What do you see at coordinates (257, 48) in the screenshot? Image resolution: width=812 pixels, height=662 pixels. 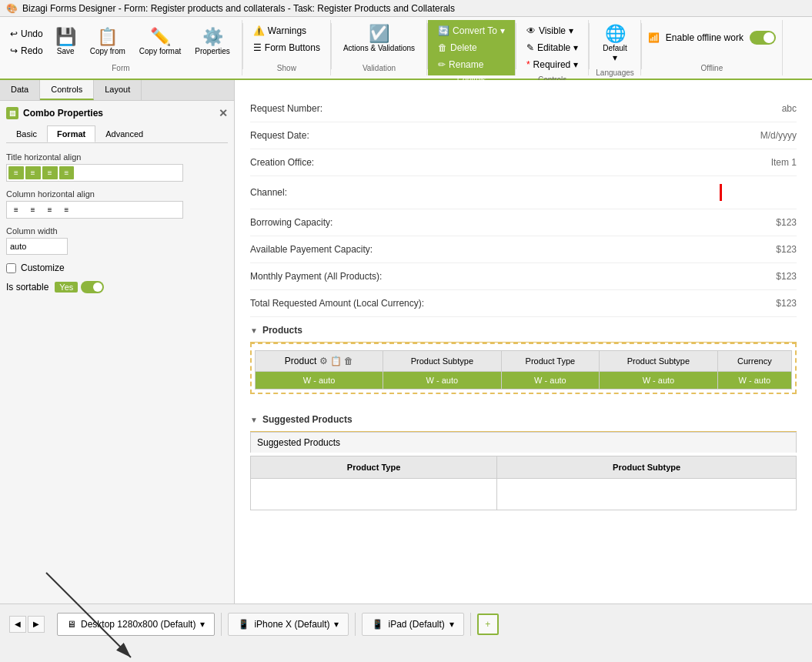 I see `form-buttons-icon: ☰` at bounding box center [257, 48].